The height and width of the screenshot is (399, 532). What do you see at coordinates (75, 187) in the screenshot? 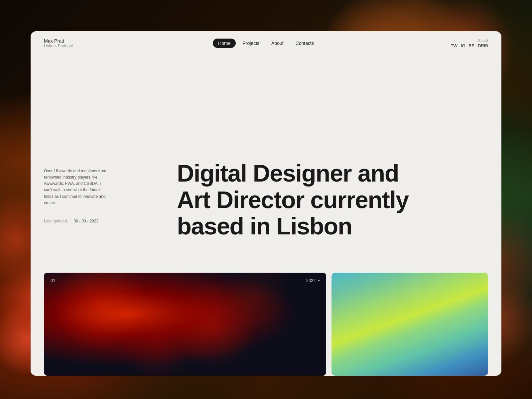
I see `hero-description: Over 16 awards and mentions from renowne…` at bounding box center [75, 187].